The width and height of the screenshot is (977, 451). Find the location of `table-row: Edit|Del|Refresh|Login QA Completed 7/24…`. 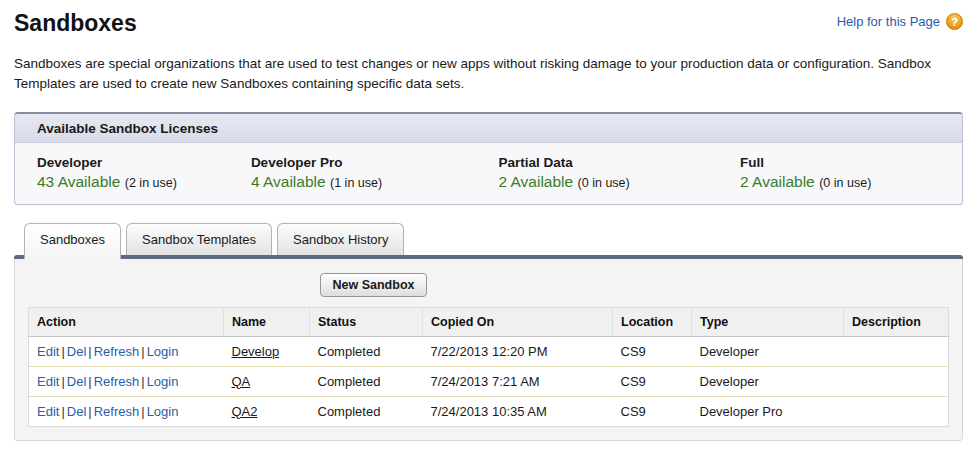

table-row: Edit|Del|Refresh|Login QA Completed 7/24… is located at coordinates (489, 381).